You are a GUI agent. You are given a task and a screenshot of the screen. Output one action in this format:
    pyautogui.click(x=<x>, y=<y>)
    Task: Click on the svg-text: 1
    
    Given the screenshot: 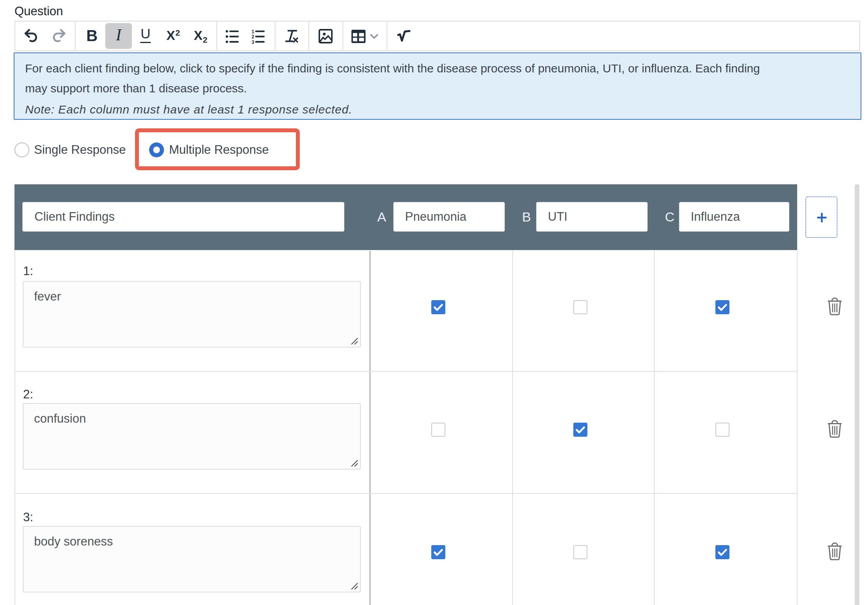 What is the action you would take?
    pyautogui.click(x=253, y=32)
    